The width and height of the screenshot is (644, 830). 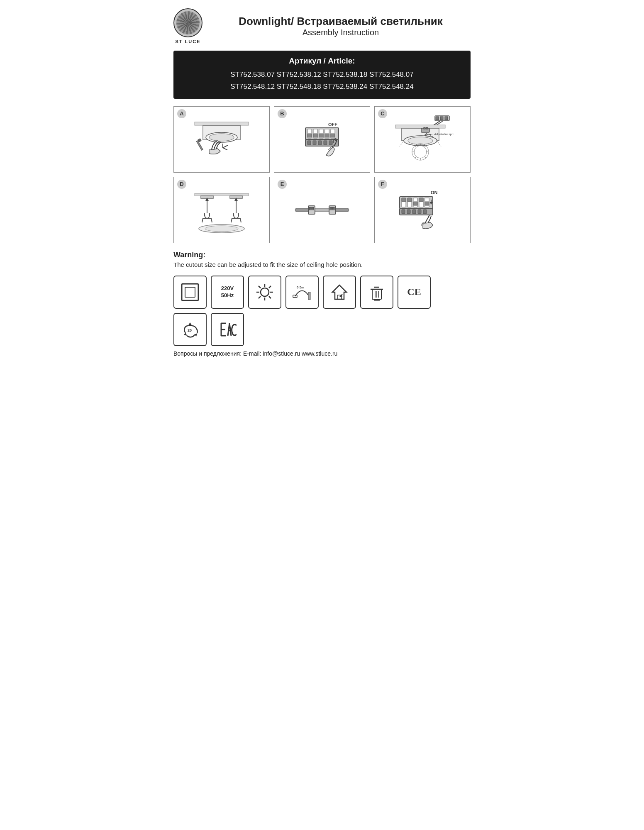 I want to click on article-row2: ST752.548.12 ST752.548.18 ST752.538.24 S…, so click(x=322, y=87).